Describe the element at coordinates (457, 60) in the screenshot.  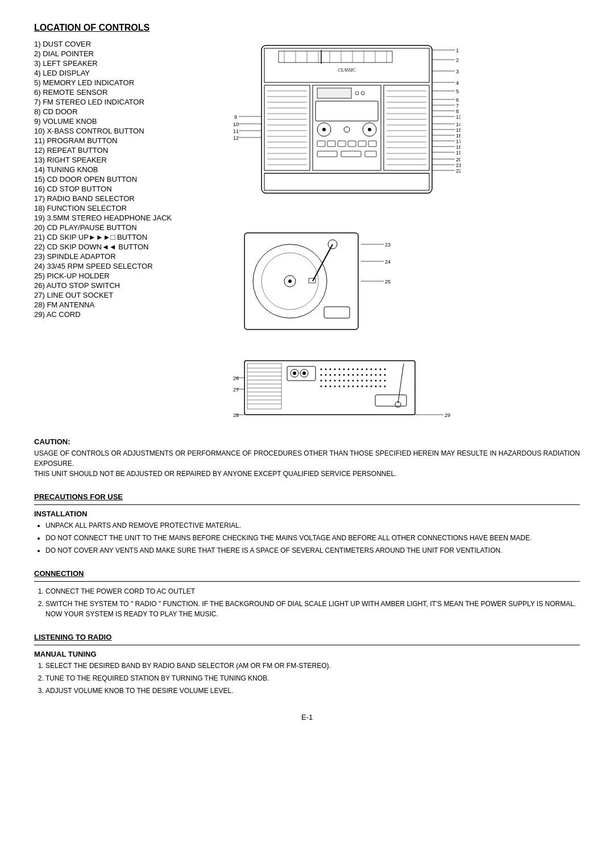
I see `svg-text: 2` at that location.